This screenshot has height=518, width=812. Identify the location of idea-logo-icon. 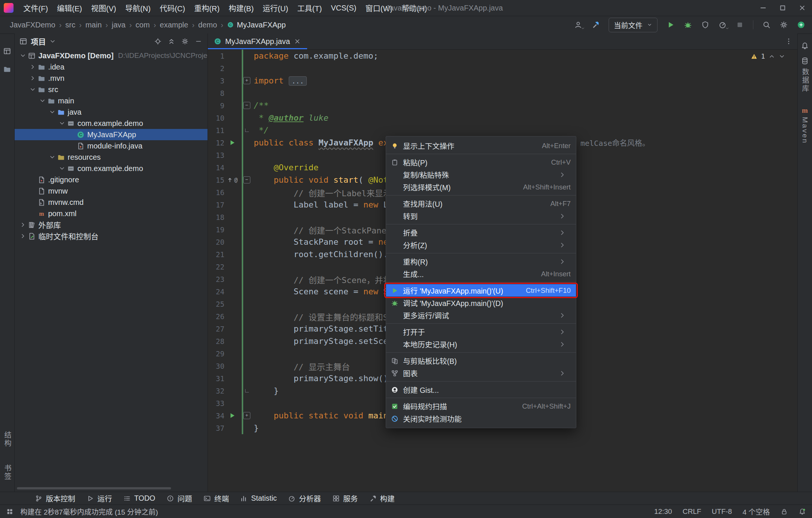
(9, 8).